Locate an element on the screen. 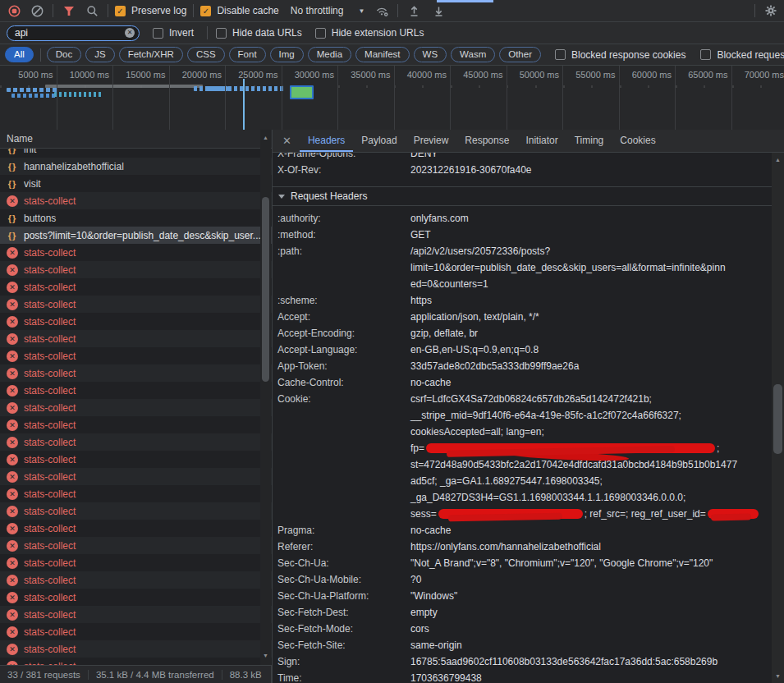 The height and width of the screenshot is (683, 784). request-headers-section: Request Headers is located at coordinates (522, 196).